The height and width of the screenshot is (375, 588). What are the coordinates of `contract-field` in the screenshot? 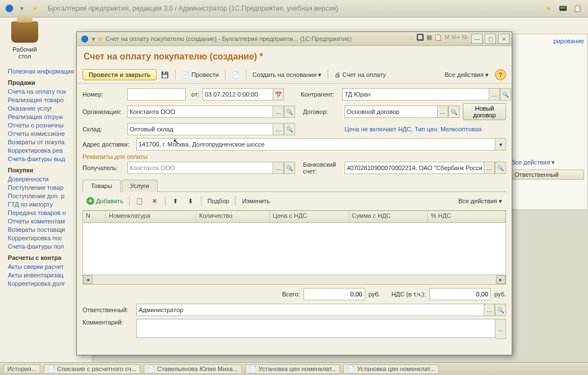 It's located at (391, 112).